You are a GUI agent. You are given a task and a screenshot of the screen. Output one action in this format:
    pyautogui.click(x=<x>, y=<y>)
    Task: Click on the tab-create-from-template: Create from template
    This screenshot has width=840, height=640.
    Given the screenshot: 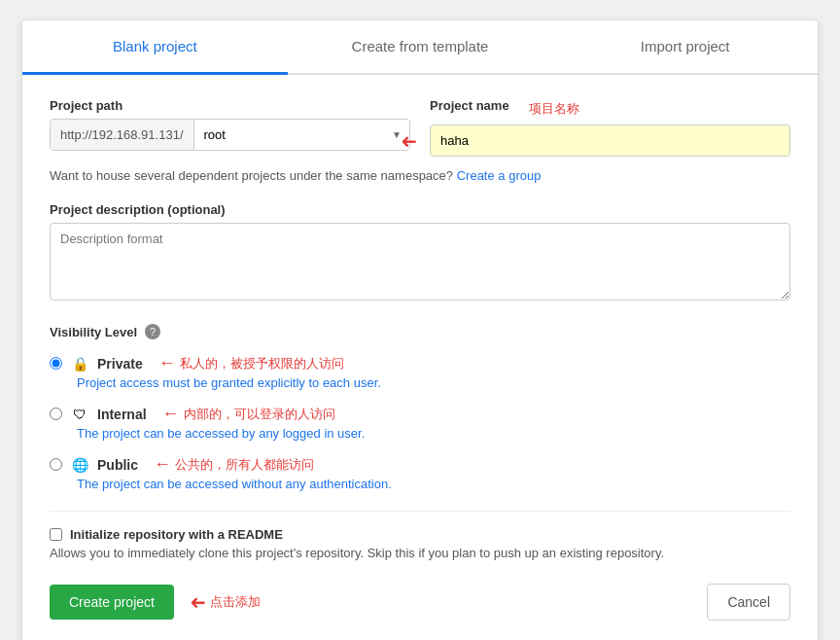 What is the action you would take?
    pyautogui.click(x=420, y=48)
    